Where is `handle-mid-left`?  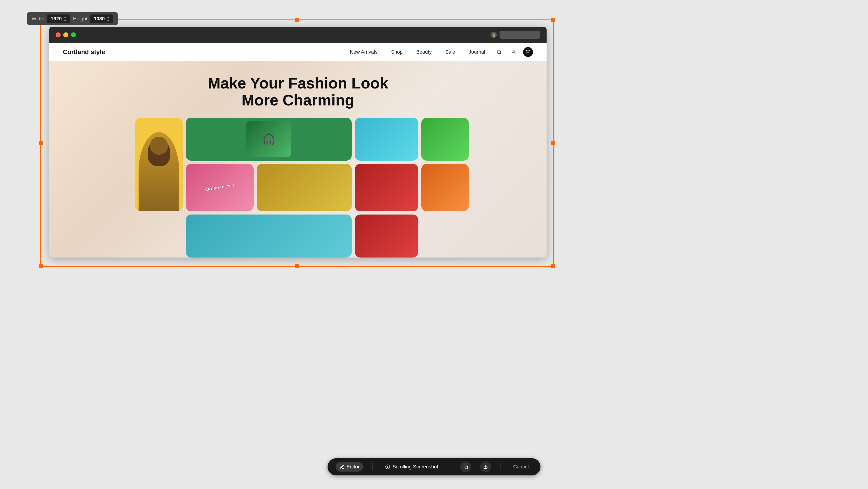
handle-mid-left is located at coordinates (41, 143).